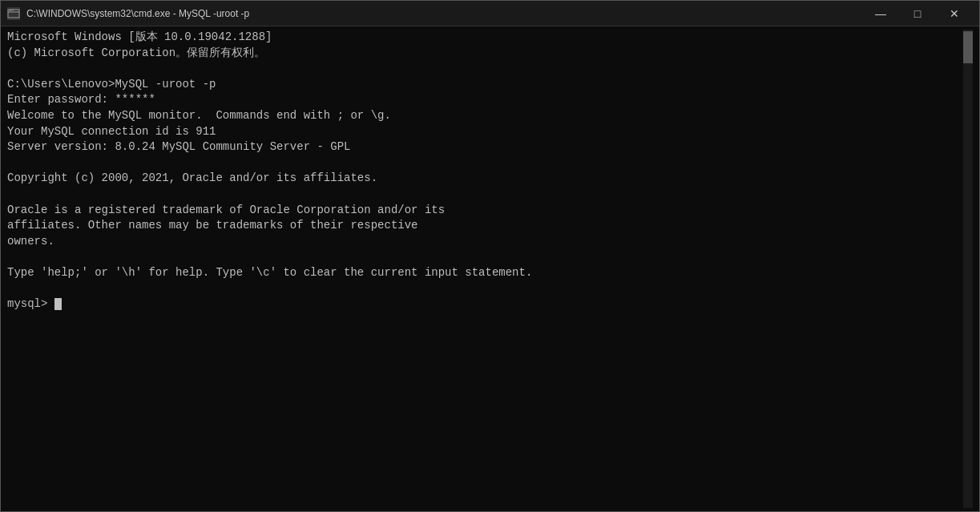  Describe the element at coordinates (968, 269) in the screenshot. I see `scrollbar` at that location.